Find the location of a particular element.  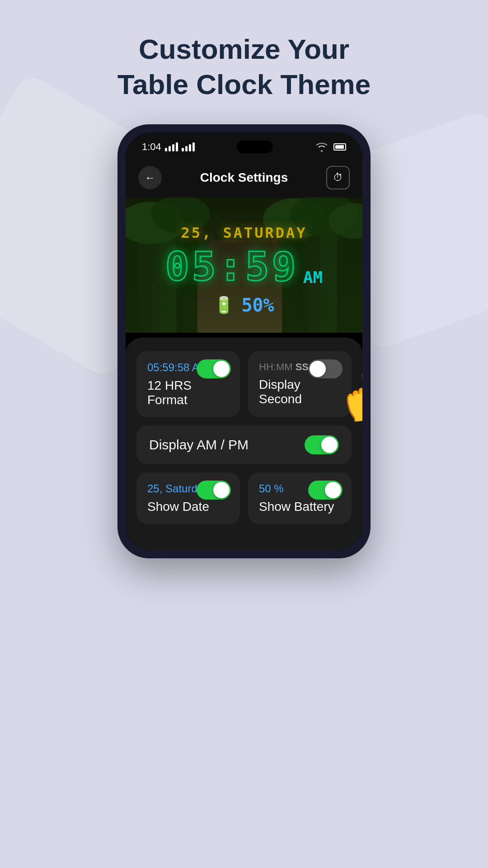

clock-time-row: 05:59 AM is located at coordinates (244, 267).